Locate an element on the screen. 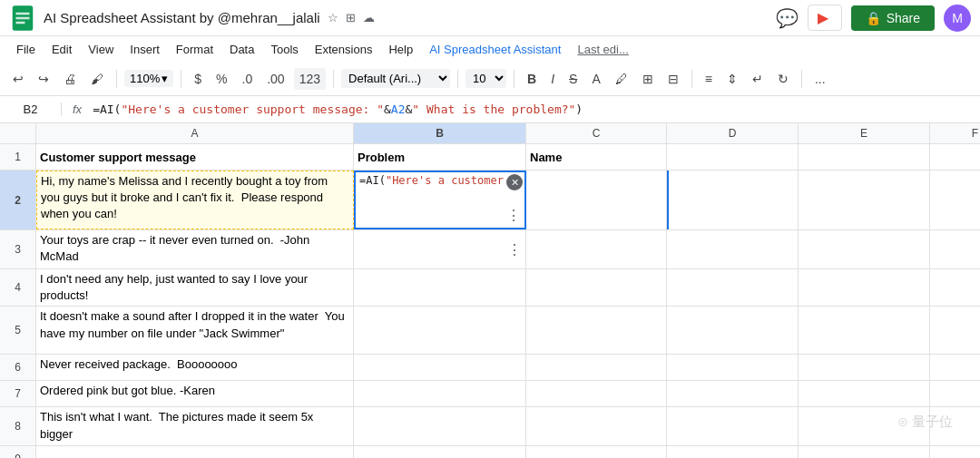 This screenshot has width=980, height=458. strikethrough-button: S is located at coordinates (573, 79).